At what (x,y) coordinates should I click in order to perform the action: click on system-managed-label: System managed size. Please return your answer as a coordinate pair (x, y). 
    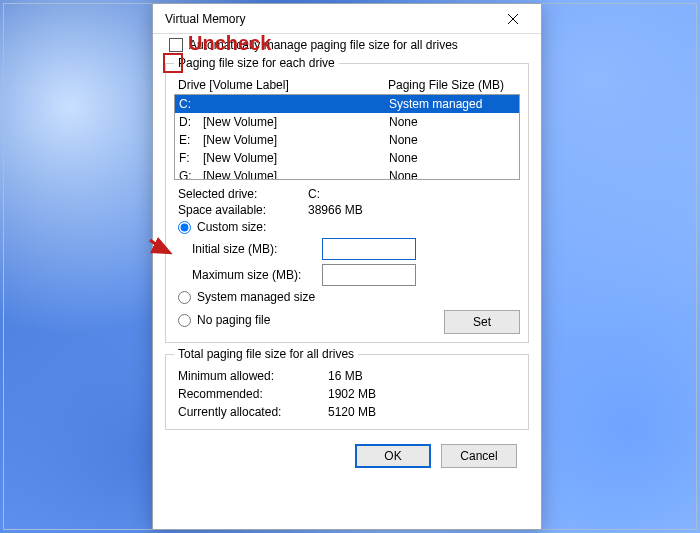
    Looking at the image, I should click on (256, 297).